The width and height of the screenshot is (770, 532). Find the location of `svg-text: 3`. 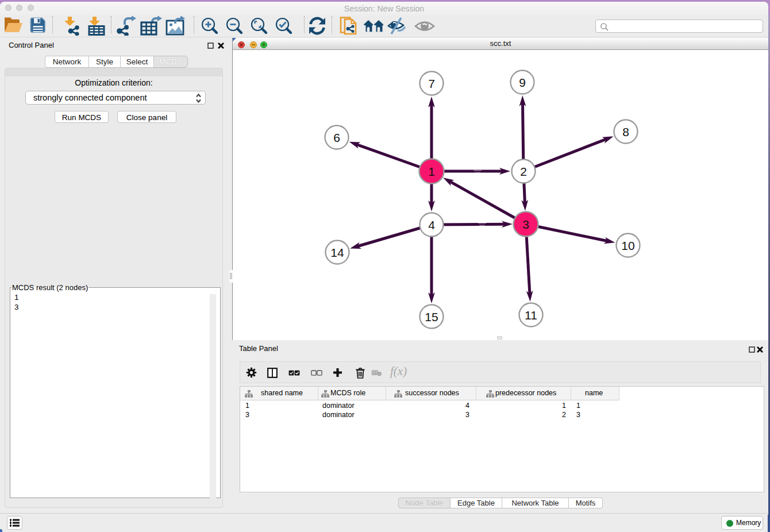

svg-text: 3 is located at coordinates (526, 224).